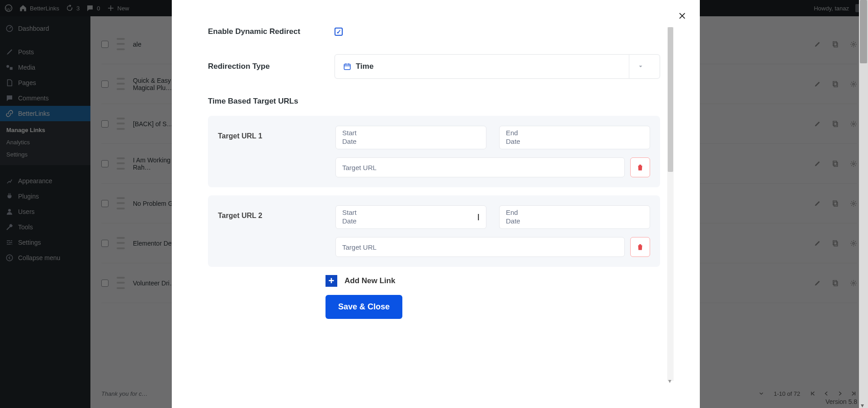 The image size is (868, 408). I want to click on redirection-type-select: Time, so click(497, 66).